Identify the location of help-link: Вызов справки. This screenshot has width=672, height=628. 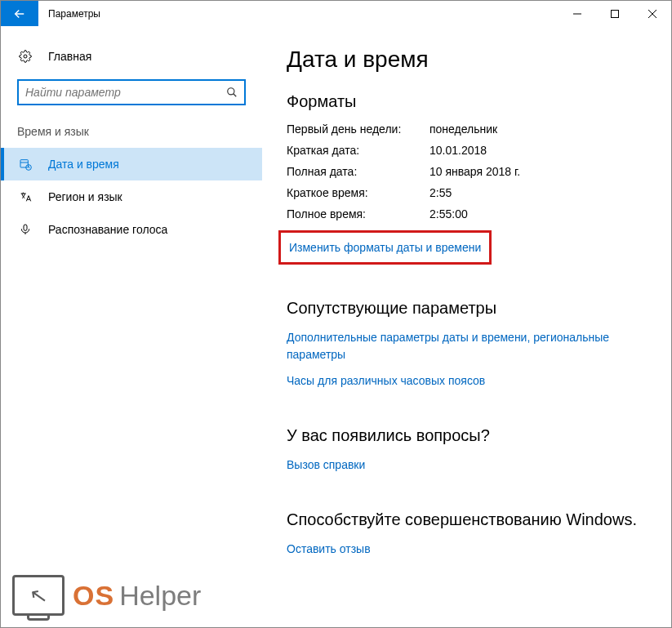
(326, 465).